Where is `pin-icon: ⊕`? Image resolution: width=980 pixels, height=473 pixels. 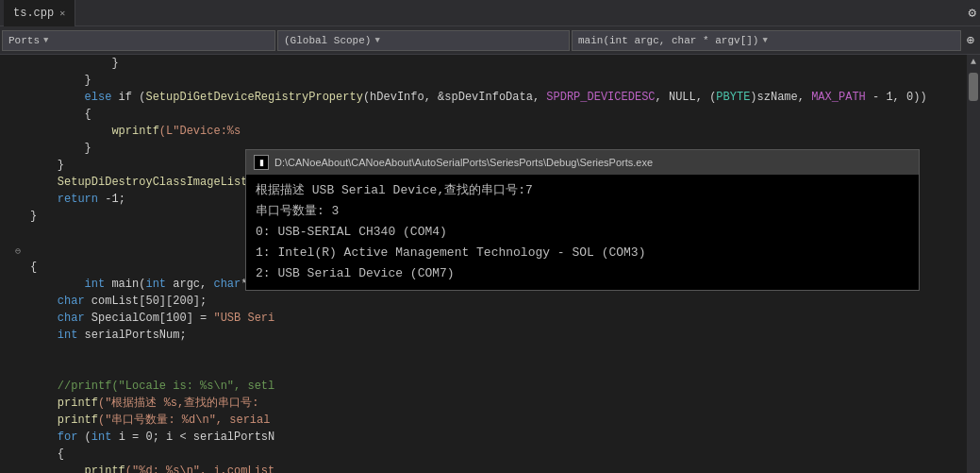
pin-icon: ⊕ is located at coordinates (971, 40).